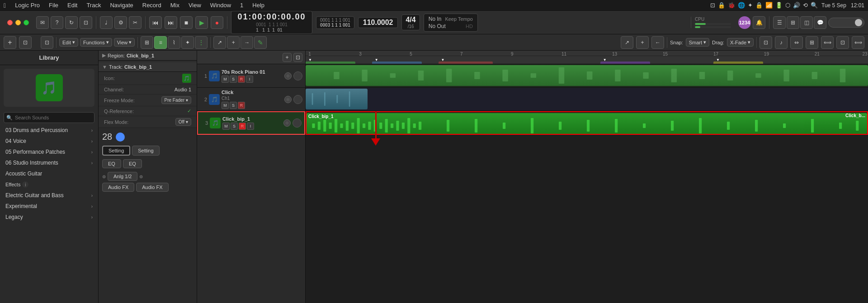 The height and width of the screenshot is (303, 868). Describe the element at coordinates (135, 23) in the screenshot. I see `scissors-icon: ✂` at that location.